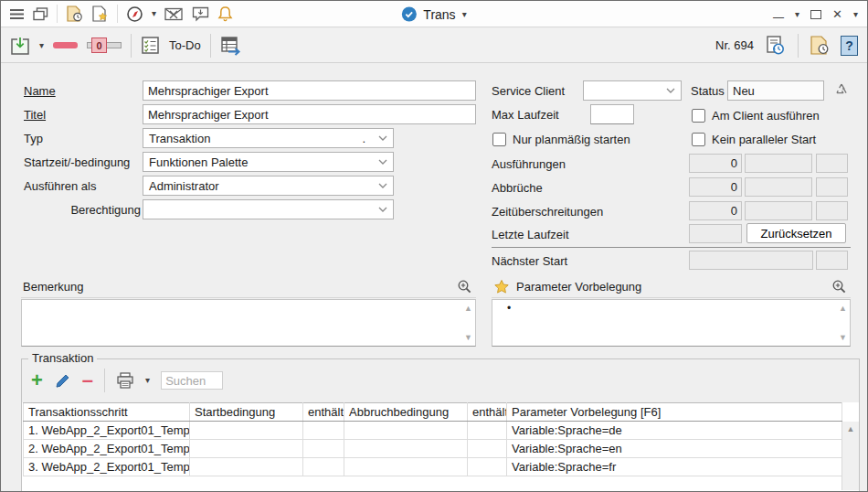 The image size is (868, 492). What do you see at coordinates (842, 90) in the screenshot?
I see `recycle-icon` at bounding box center [842, 90].